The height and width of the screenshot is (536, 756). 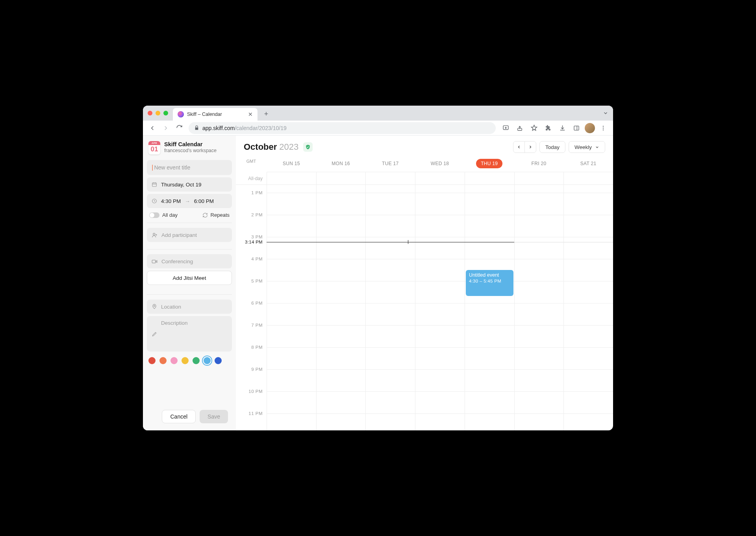 What do you see at coordinates (519, 147) in the screenshot?
I see `prev-week-button` at bounding box center [519, 147].